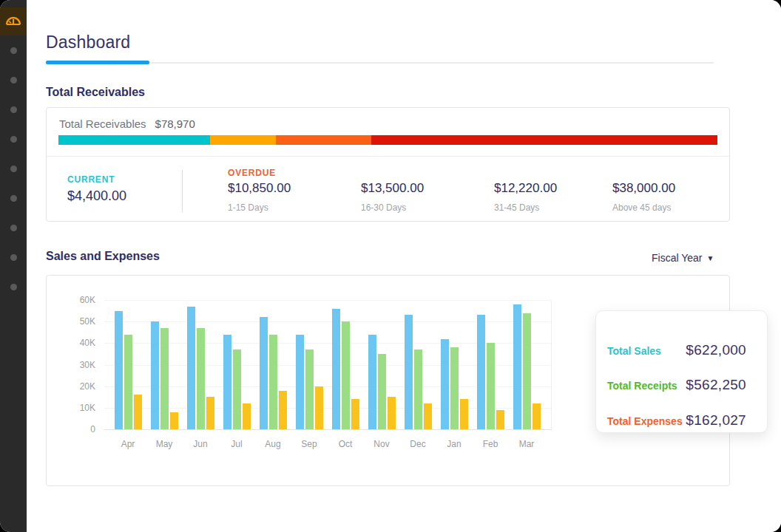 The width and height of the screenshot is (781, 532). Describe the element at coordinates (175, 124) in the screenshot. I see `receivables-summary-value: $78,970` at that location.